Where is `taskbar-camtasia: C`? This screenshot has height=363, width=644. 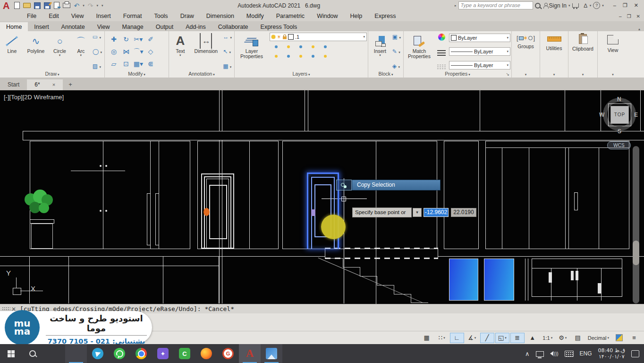
taskbar-camtasia: C is located at coordinates (185, 354).